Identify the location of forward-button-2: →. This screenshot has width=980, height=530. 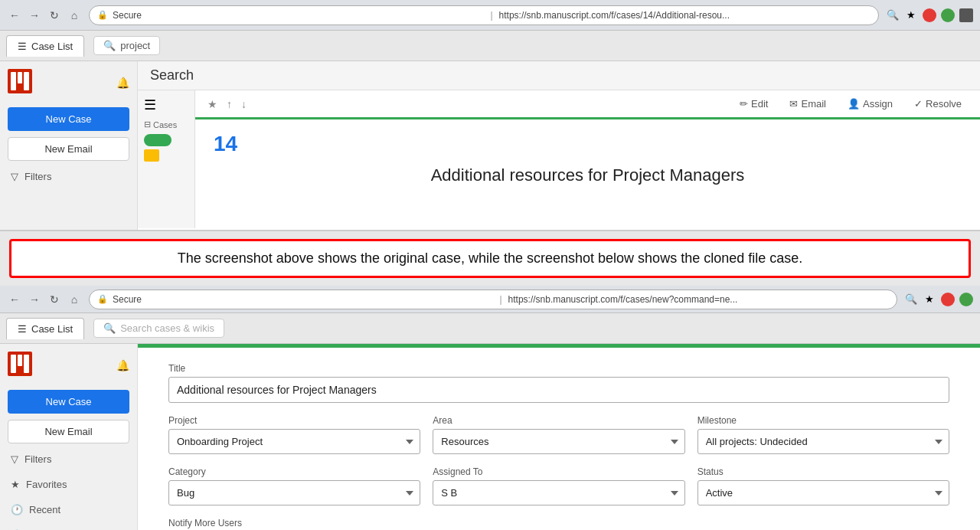
(34, 299).